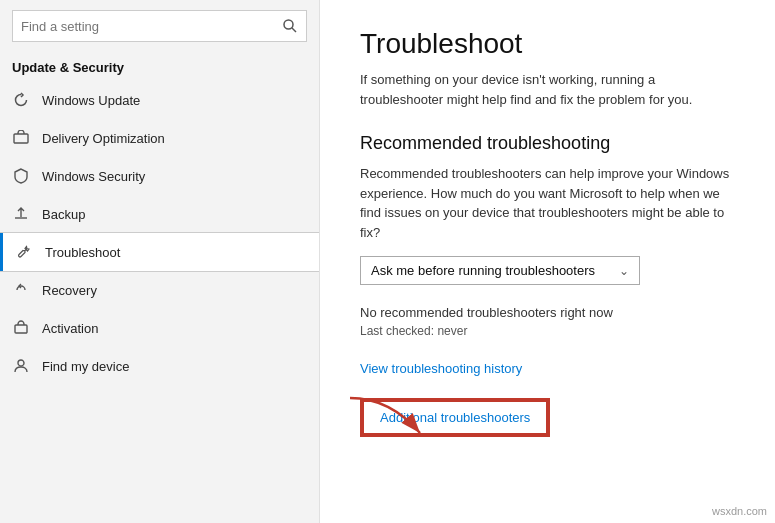  I want to click on sidebar-item-delivery-optimization: Delivery Optimization, so click(160, 138).